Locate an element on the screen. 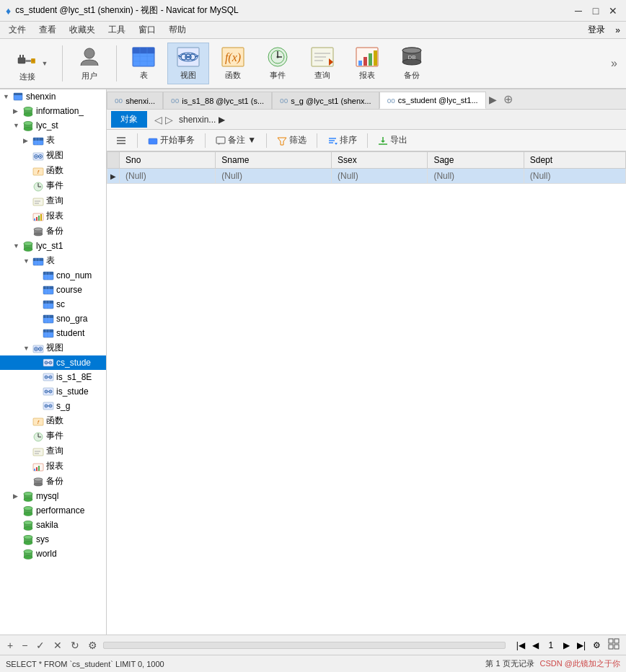  tree-item-sc: ▶ sc is located at coordinates (53, 304).